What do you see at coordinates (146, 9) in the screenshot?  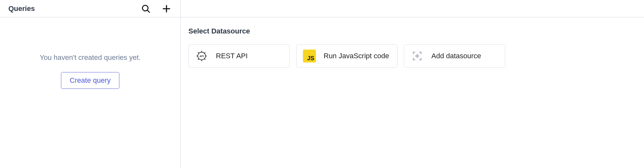 I see `search-icon` at bounding box center [146, 9].